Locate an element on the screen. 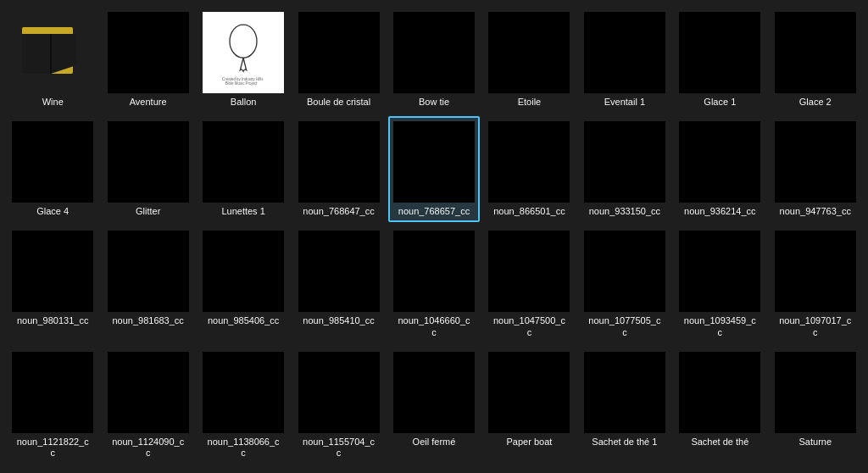 The height and width of the screenshot is (473, 868). item-label: Paper boat is located at coordinates (530, 442).